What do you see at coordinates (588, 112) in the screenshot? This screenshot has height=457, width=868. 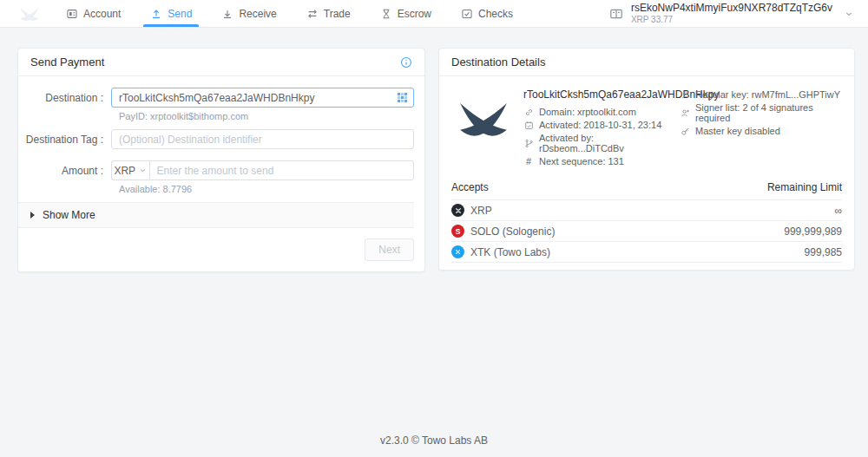 I see `fact-text: Domain: xrptoolkit.com` at bounding box center [588, 112].